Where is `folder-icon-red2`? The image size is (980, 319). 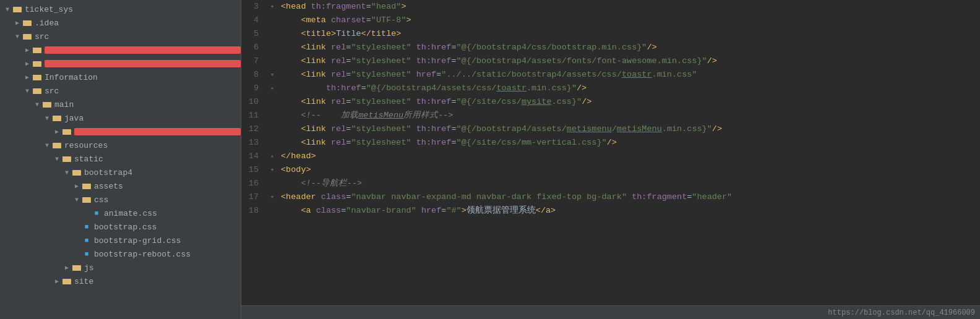
folder-icon-red2 is located at coordinates (37, 64).